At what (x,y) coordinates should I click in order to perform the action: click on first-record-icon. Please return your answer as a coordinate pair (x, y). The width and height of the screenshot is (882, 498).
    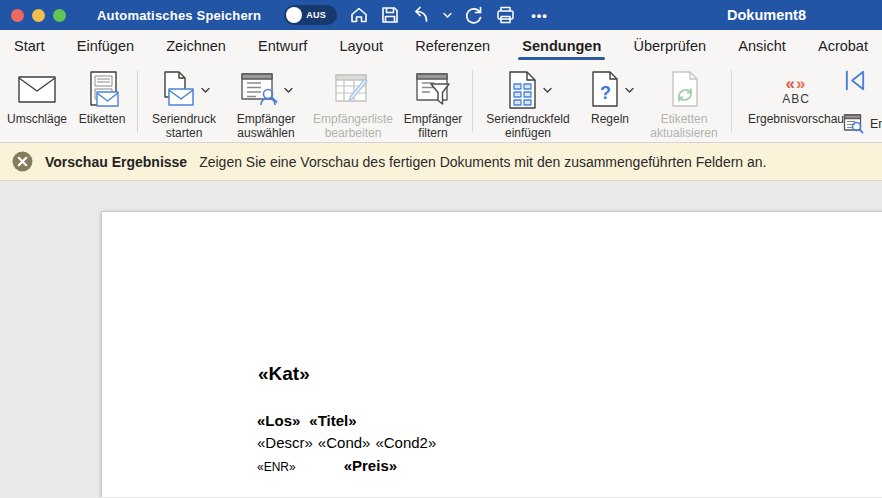
    Looking at the image, I should click on (856, 80).